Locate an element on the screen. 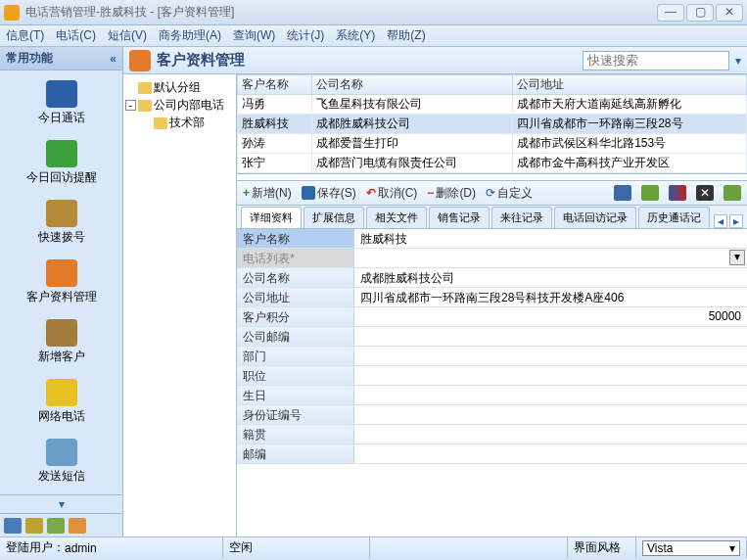 This screenshot has height=560, width=747. group-tree: 默认分组-公司内部电话技术部 is located at coordinates (180, 305).